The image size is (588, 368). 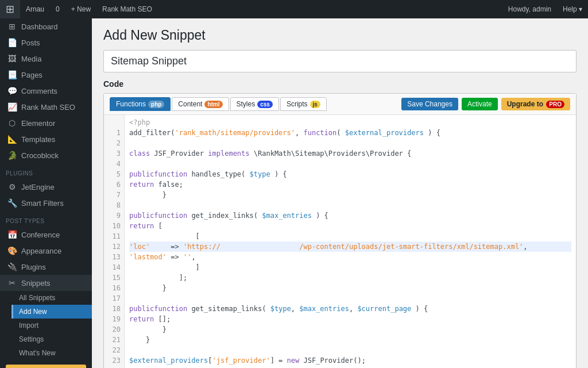 I want to click on wp-logo-icon: ⊞, so click(x=10, y=9).